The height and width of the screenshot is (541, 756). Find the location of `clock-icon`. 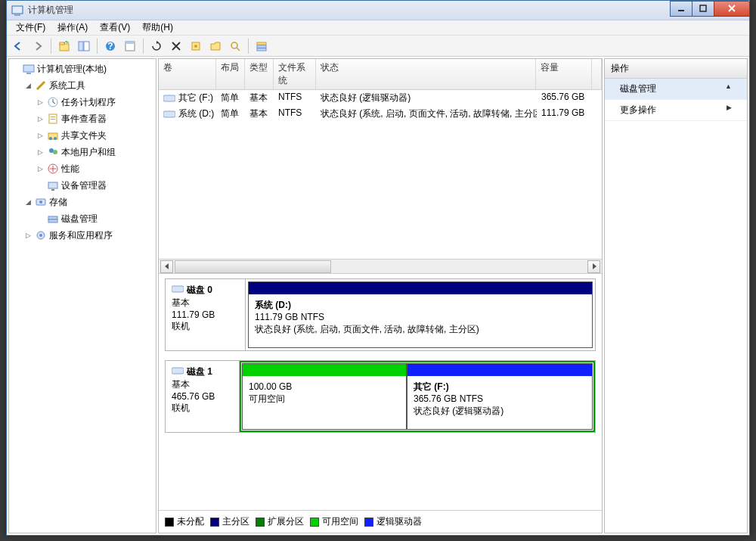

clock-icon is located at coordinates (53, 102).